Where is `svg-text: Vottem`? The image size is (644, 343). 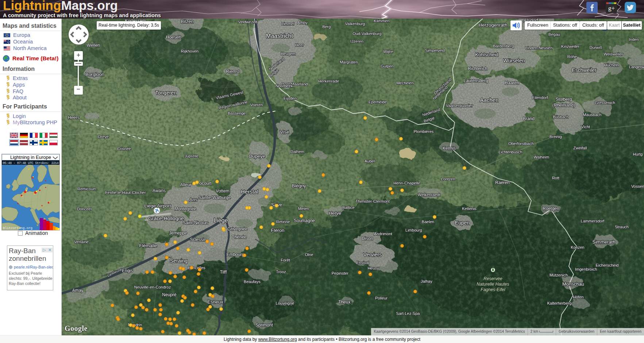 svg-text: Vottem is located at coordinates (223, 191).